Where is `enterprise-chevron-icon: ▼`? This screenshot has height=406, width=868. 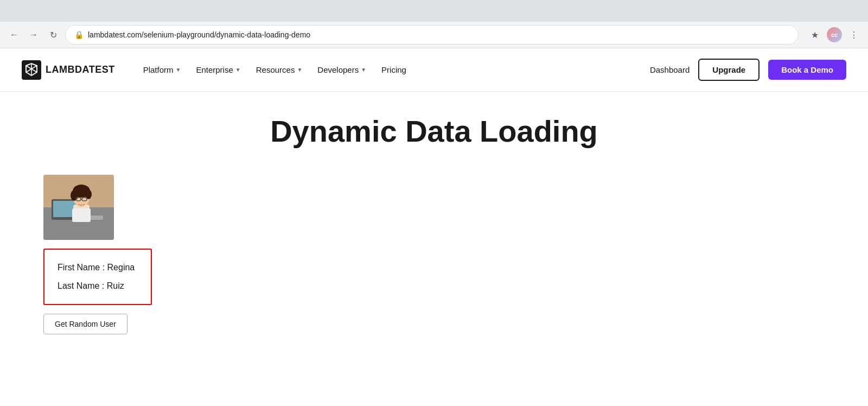 enterprise-chevron-icon: ▼ is located at coordinates (238, 69).